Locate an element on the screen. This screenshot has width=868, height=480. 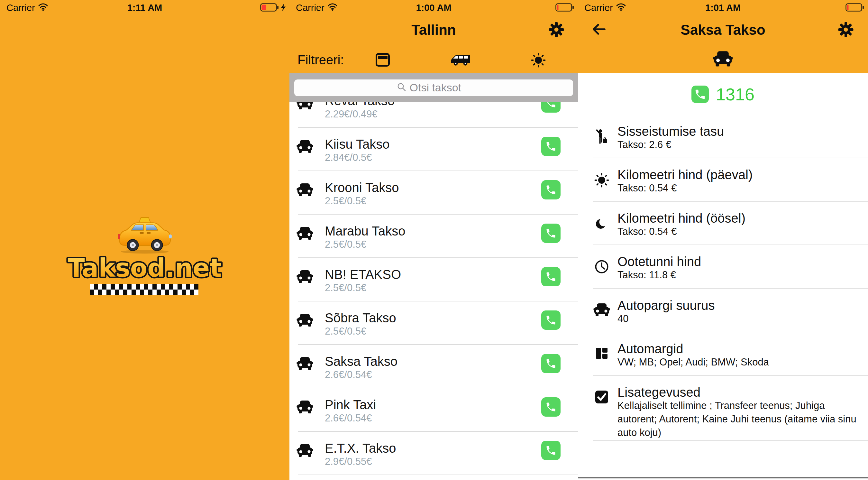
bottom-edge-line is located at coordinates (723, 478).